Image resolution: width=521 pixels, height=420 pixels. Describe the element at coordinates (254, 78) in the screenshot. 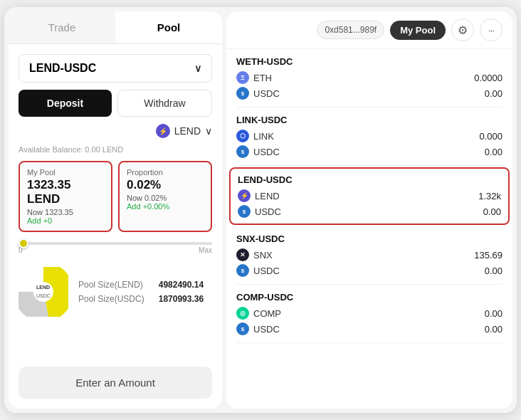

I see `token-left: ΞETH` at that location.